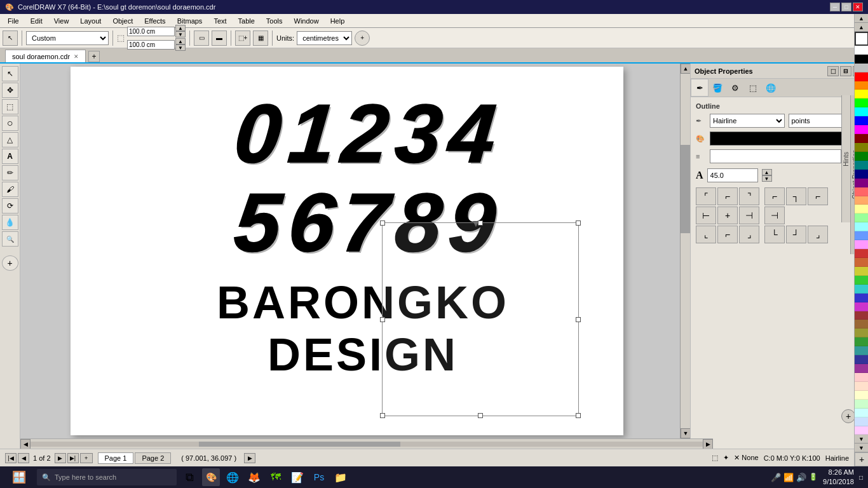 The image size is (868, 488). I want to click on tool-rectangle: ⬚, so click(10, 107).